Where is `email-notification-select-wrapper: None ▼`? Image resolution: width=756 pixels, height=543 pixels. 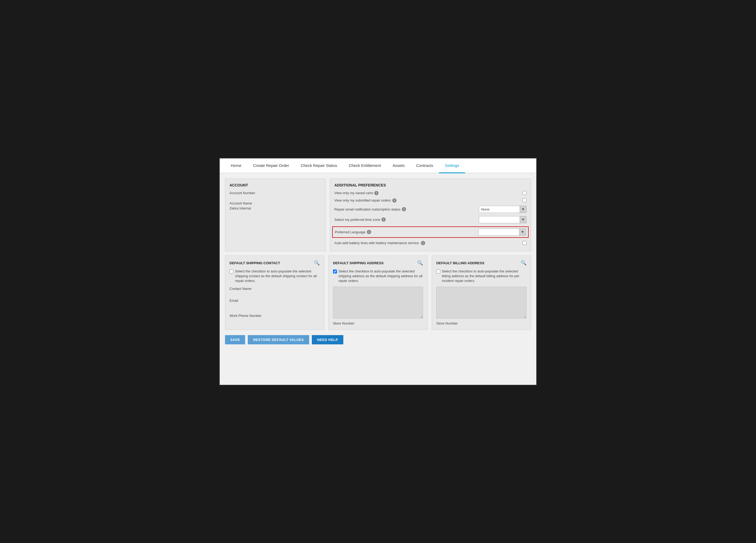 email-notification-select-wrapper: None ▼ is located at coordinates (503, 209).